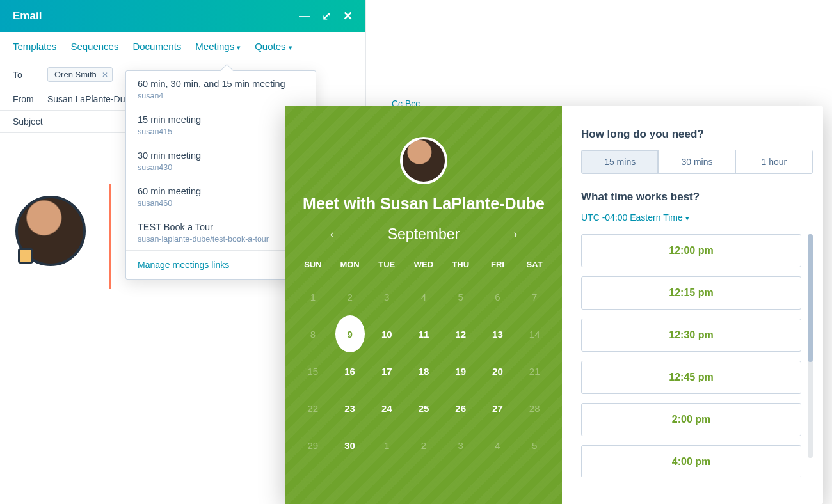 This screenshot has height=504, width=832. What do you see at coordinates (498, 266) in the screenshot?
I see `dow-label: FRI` at bounding box center [498, 266].